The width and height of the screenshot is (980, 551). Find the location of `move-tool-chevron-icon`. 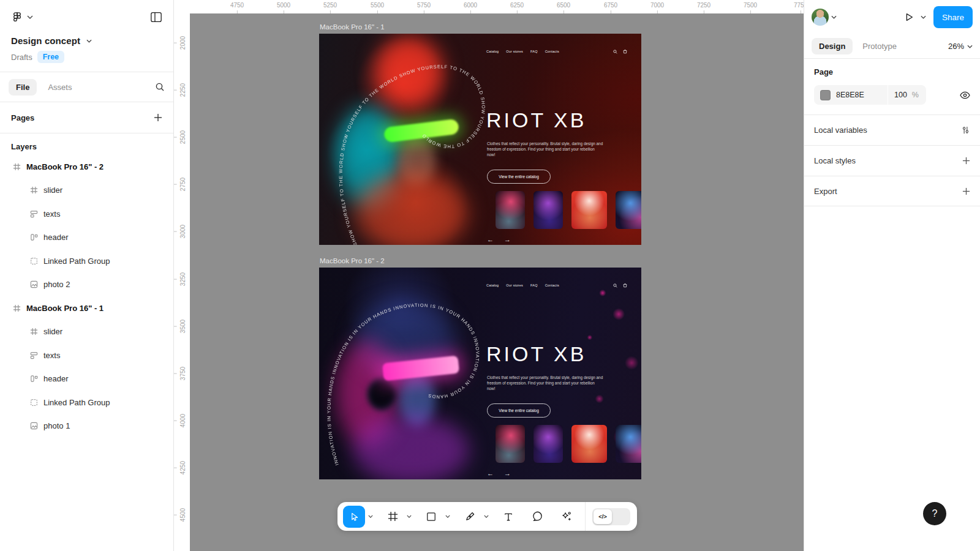

move-tool-chevron-icon is located at coordinates (371, 517).